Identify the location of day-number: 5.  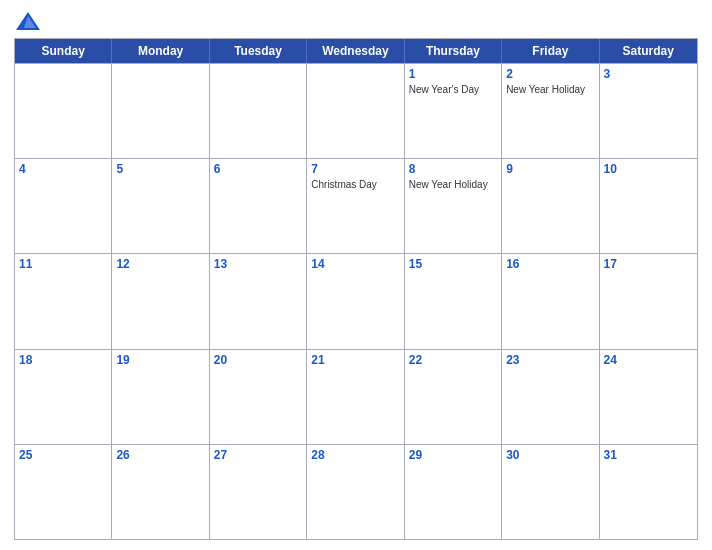
(160, 169).